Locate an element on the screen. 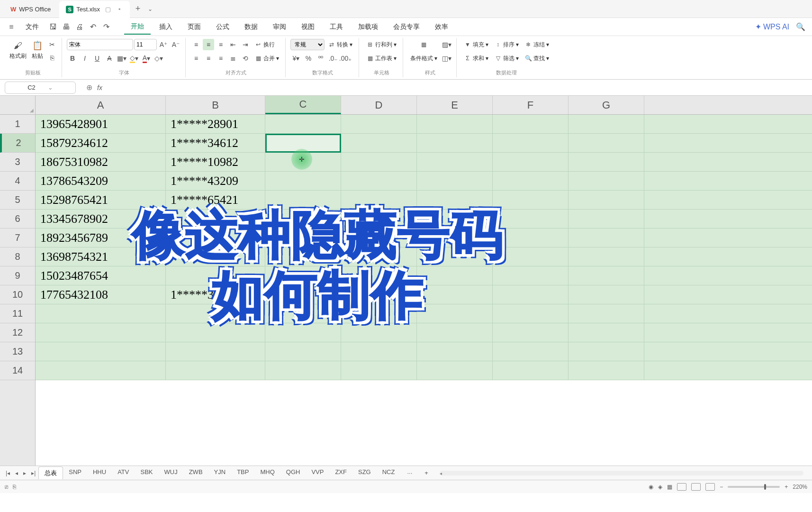 The width and height of the screenshot is (812, 512). cell-G8 is located at coordinates (606, 257).